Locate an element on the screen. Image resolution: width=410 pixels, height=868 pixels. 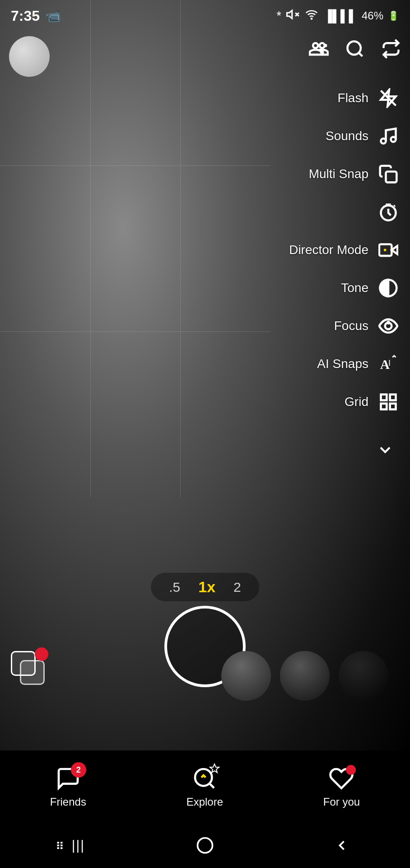
video-indicator: 📹 is located at coordinates (53, 16).